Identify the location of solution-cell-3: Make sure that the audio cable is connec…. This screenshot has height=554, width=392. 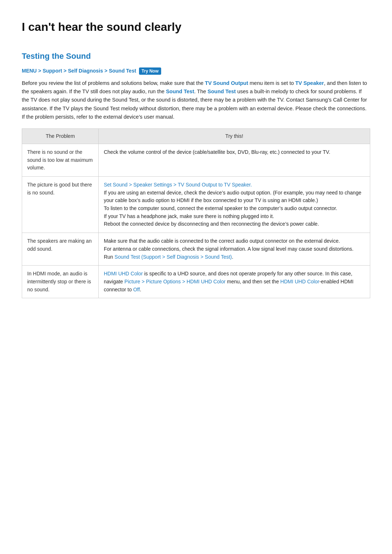
(234, 249).